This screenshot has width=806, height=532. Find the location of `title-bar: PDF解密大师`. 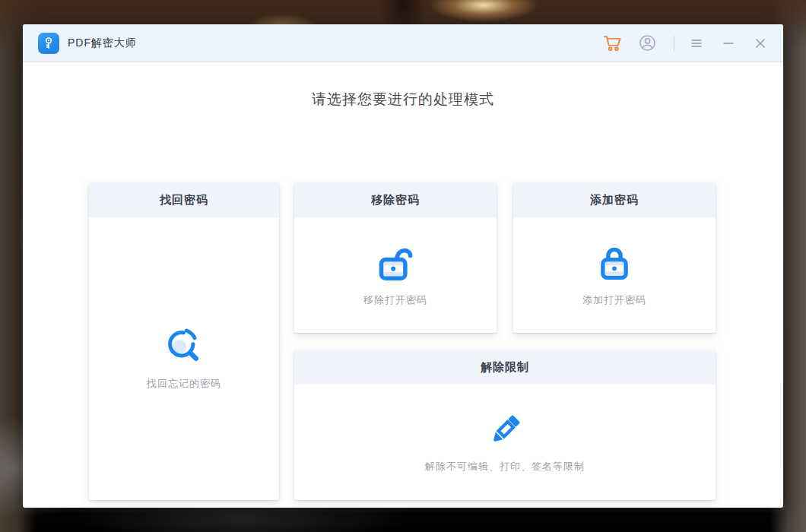

title-bar: PDF解密大师 is located at coordinates (403, 43).